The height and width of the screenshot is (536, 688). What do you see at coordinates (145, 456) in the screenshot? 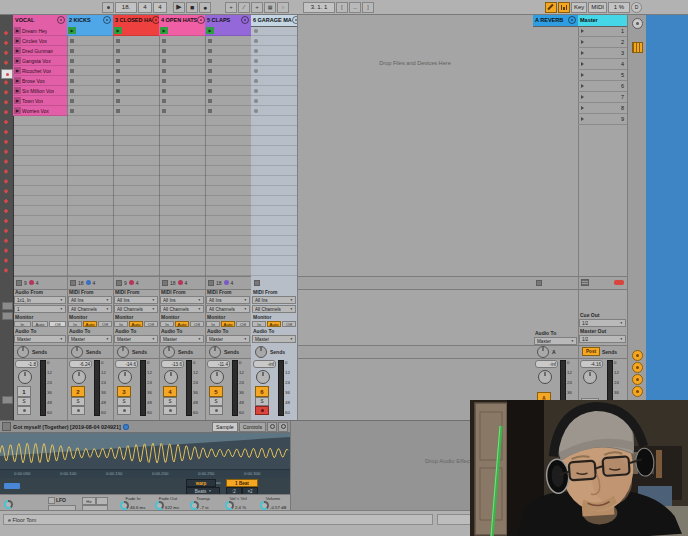
I see `sample-waveform-display: 0:00.0500:00.1000:00.1500:00.2000:00.250…` at bounding box center [145, 456].